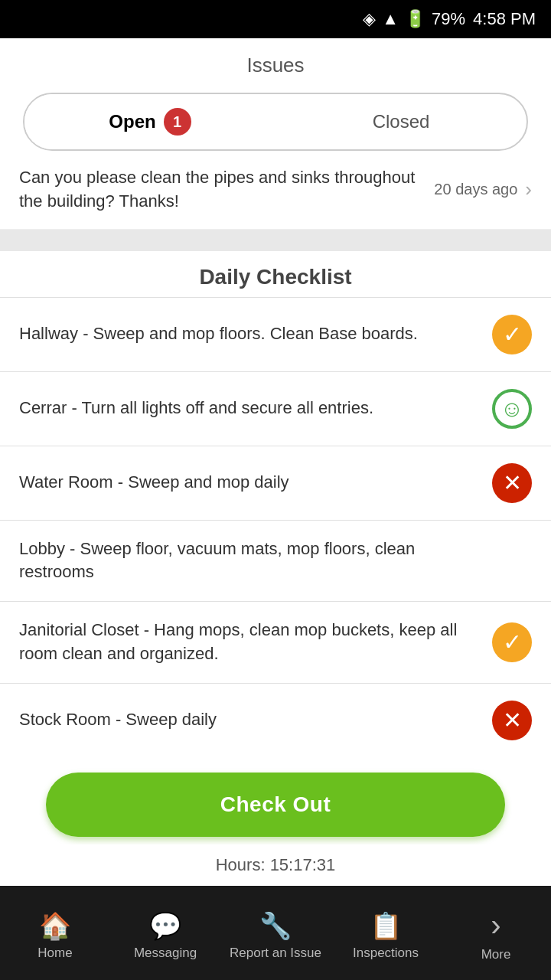 The height and width of the screenshot is (980, 551). I want to click on status-icon-1: ☺, so click(512, 409).